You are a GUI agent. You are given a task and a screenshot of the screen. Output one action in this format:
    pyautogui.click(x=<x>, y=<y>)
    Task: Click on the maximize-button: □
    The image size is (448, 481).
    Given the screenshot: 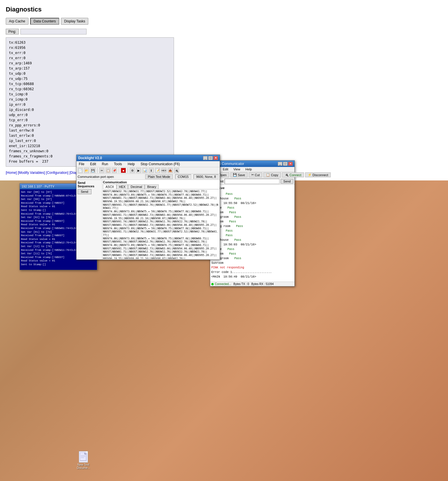 What is the action you would take?
    pyautogui.click(x=210, y=158)
    